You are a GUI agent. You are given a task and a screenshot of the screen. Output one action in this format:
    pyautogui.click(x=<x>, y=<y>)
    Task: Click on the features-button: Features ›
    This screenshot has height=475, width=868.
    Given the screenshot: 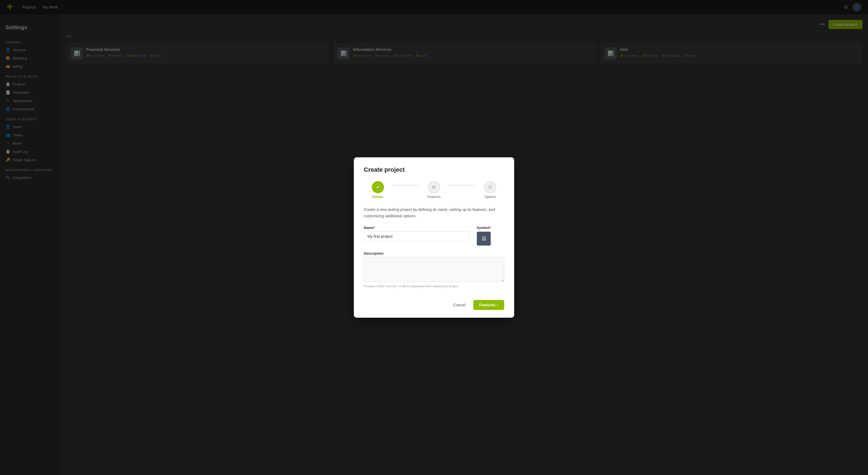 What is the action you would take?
    pyautogui.click(x=489, y=305)
    